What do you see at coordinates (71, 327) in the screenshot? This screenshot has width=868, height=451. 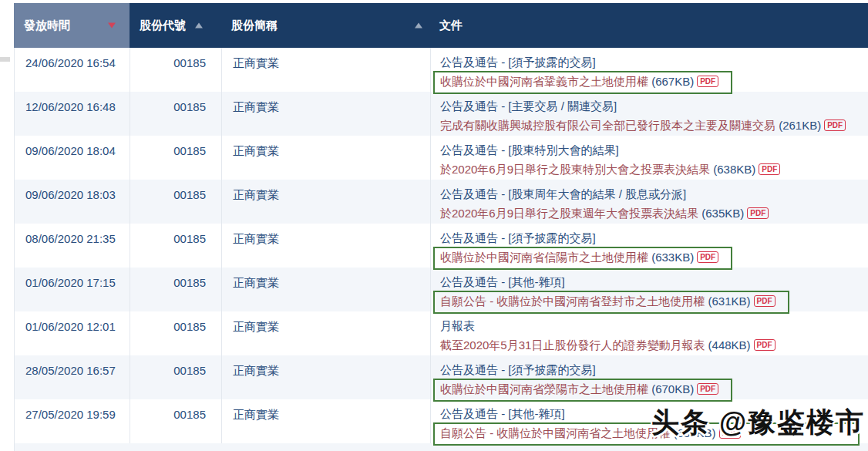 I see `release-time: 01/06/2020 12:01` at bounding box center [71, 327].